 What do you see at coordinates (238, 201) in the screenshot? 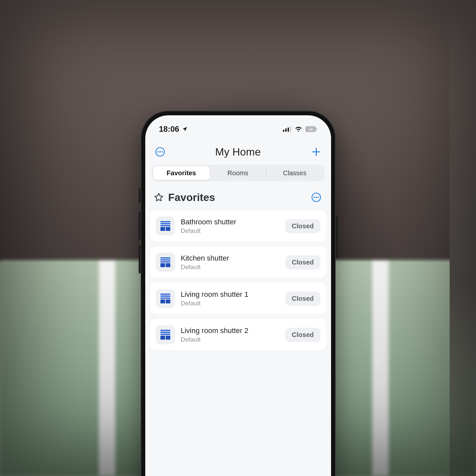
I see `section-header: Favorites` at bounding box center [238, 201].